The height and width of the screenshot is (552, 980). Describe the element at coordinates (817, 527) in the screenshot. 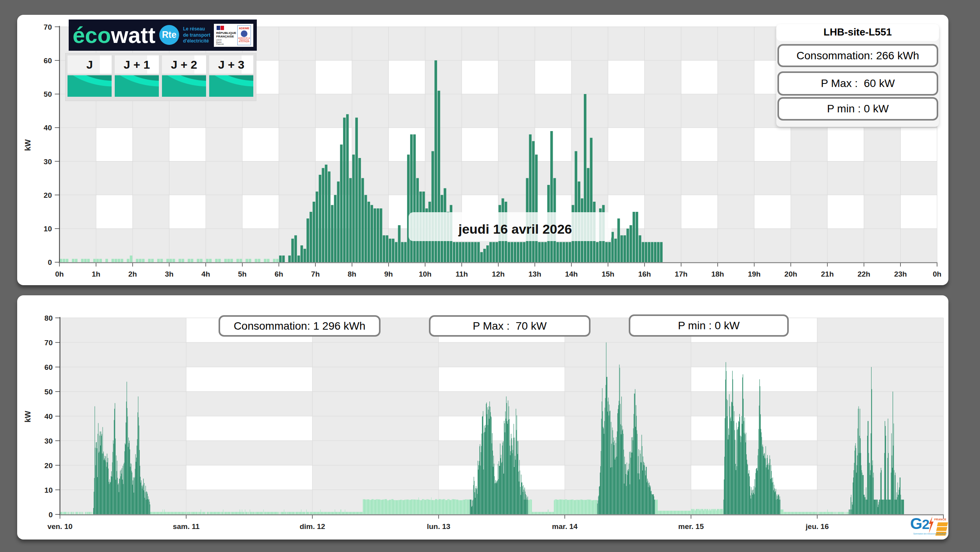

I see `svg-text: jeu. 16` at that location.